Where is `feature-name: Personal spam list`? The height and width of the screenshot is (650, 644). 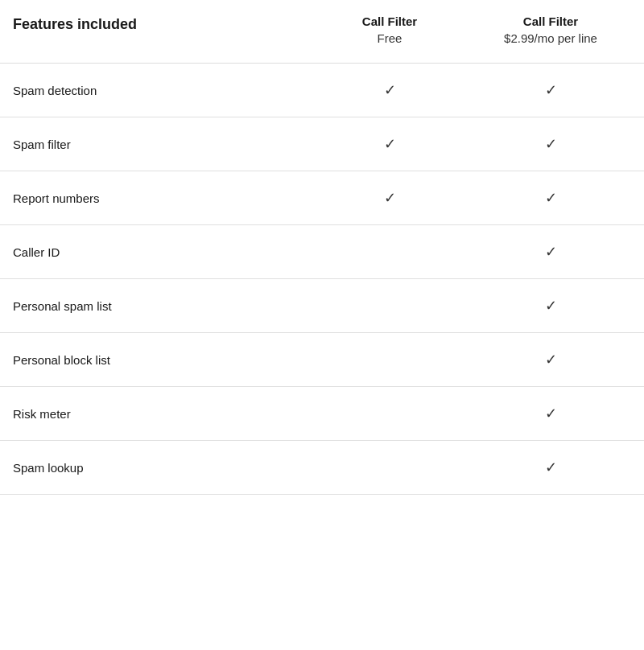
feature-name: Personal spam list is located at coordinates (161, 306).